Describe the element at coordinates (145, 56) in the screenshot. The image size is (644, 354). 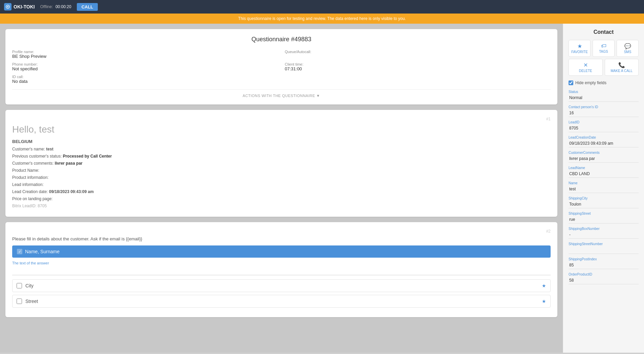
I see `profile-name-value: BE Shop Preview` at that location.